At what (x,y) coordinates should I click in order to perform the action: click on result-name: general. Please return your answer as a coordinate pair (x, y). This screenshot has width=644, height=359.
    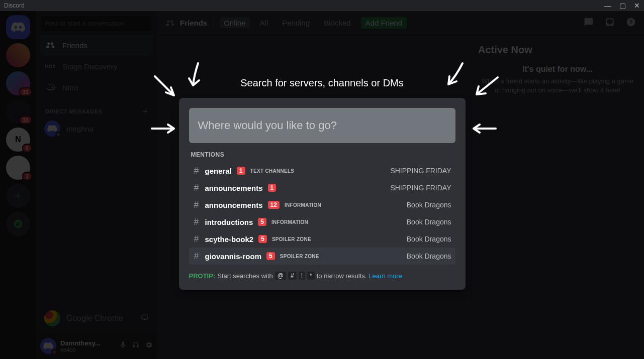
    Looking at the image, I should click on (218, 171).